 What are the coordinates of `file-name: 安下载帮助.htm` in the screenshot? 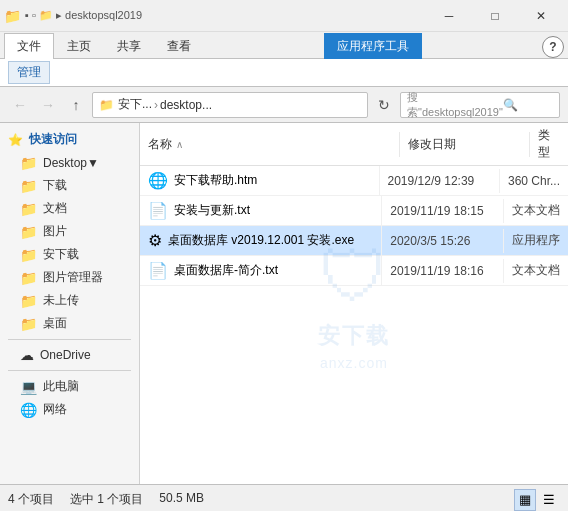 It's located at (216, 180).